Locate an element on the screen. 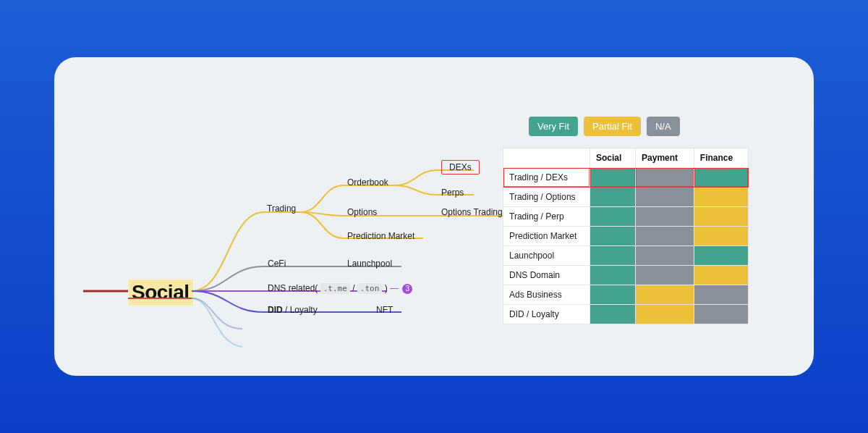 The height and width of the screenshot is (433, 868). row-label: Trading / DEXs is located at coordinates (547, 178).